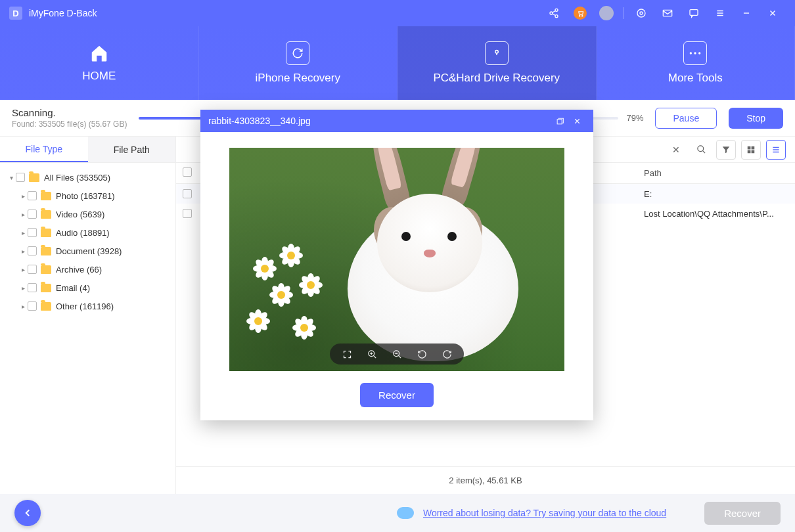  What do you see at coordinates (88, 315) in the screenshot?
I see `sidebar: File Type File Path ▾All Files (353505) …` at bounding box center [88, 315].